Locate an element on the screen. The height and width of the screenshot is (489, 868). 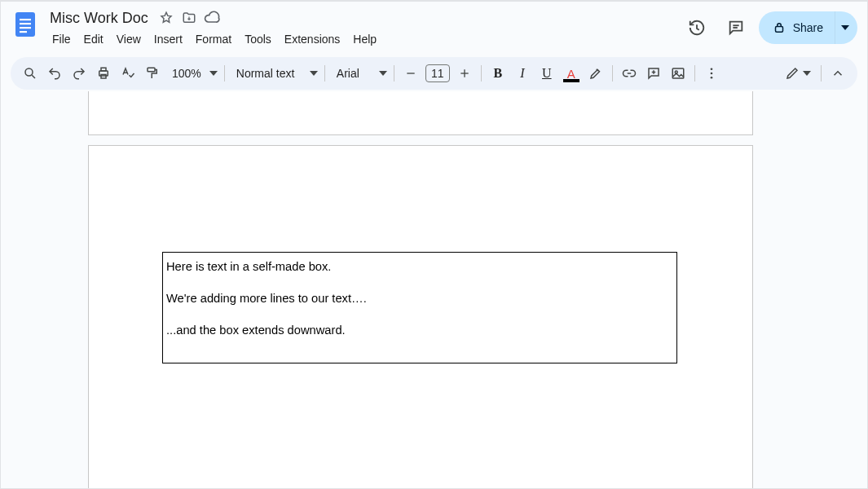
box-line: Here is text in a self-made box. is located at coordinates (420, 267).